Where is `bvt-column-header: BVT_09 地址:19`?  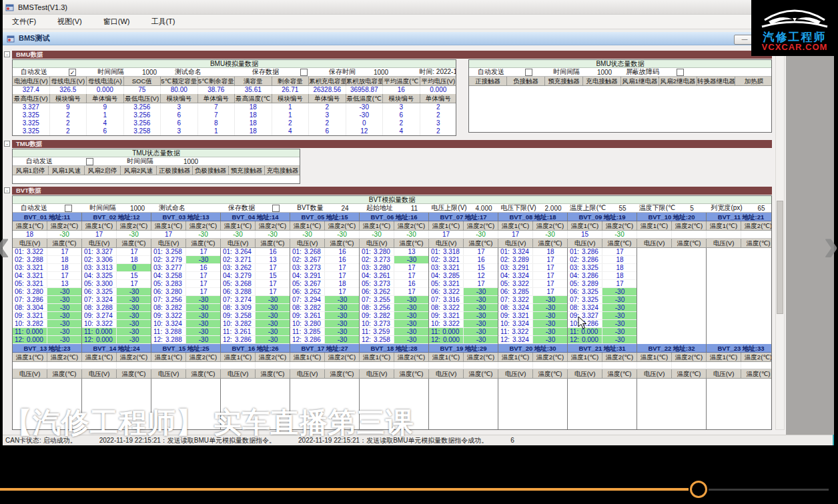 bvt-column-header: BVT_09 地址:19 is located at coordinates (602, 217).